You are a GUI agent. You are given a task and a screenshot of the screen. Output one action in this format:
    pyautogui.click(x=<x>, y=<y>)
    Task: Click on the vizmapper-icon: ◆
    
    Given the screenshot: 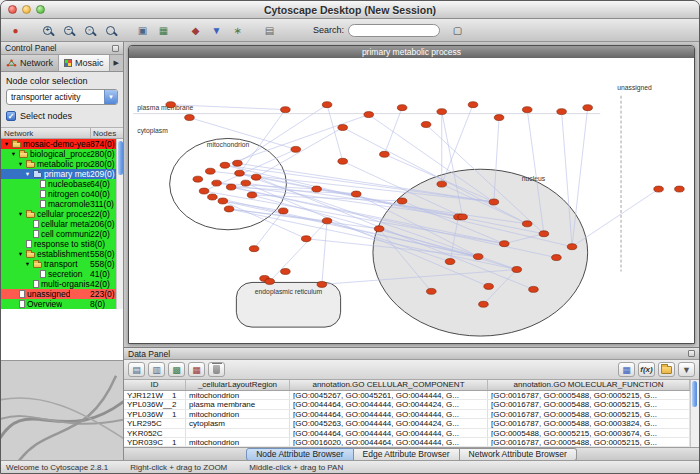 What is the action you would take?
    pyautogui.click(x=196, y=30)
    